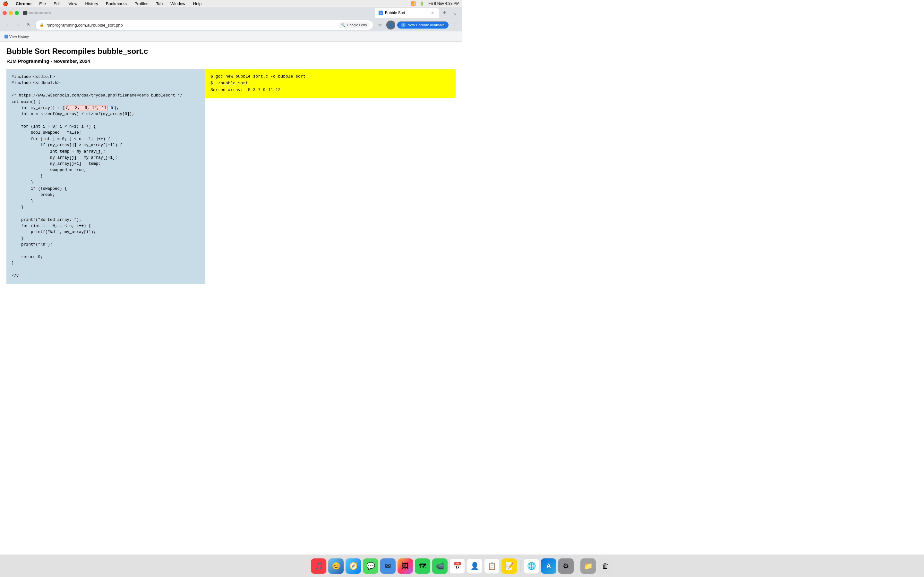 The image size is (924, 577). I want to click on code-line: return 0;, so click(106, 257).